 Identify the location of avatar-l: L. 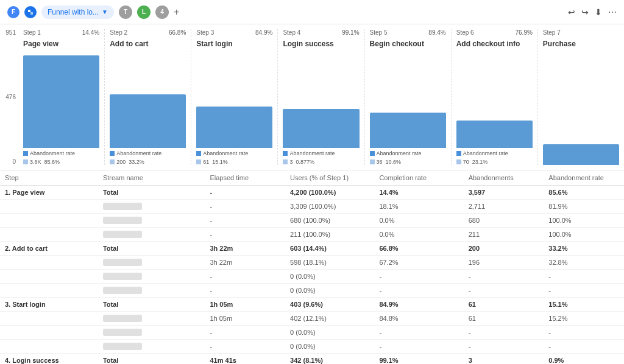
(144, 12).